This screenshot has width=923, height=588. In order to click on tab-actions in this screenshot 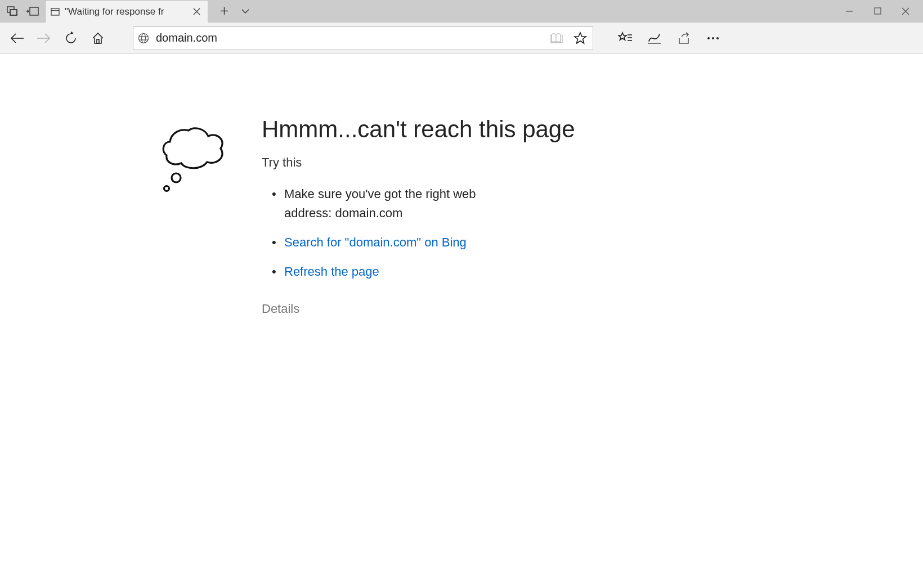, I will do `click(231, 11)`.